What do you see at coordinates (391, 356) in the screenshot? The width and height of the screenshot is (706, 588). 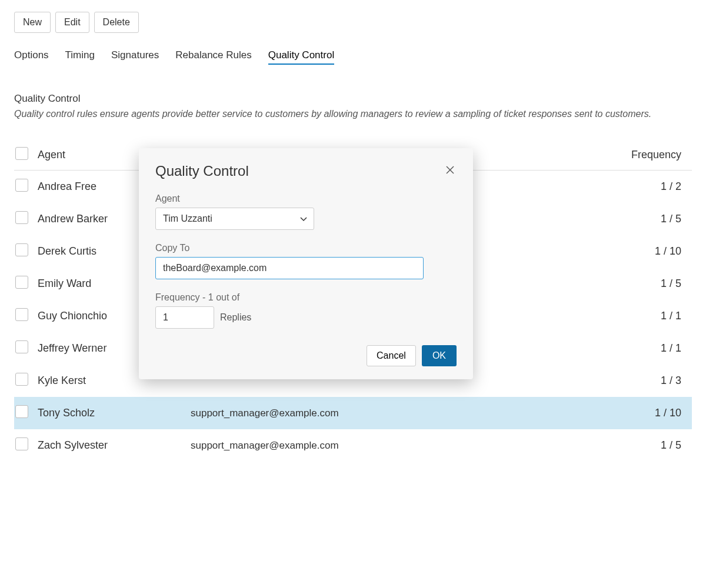 I see `cancel-button: Cancel` at bounding box center [391, 356].